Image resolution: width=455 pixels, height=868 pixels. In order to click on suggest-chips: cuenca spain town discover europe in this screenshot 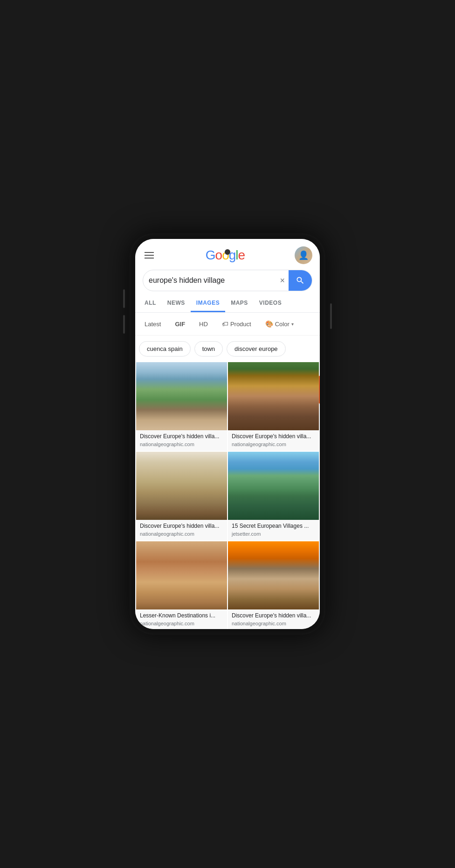, I will do `click(228, 349)`.